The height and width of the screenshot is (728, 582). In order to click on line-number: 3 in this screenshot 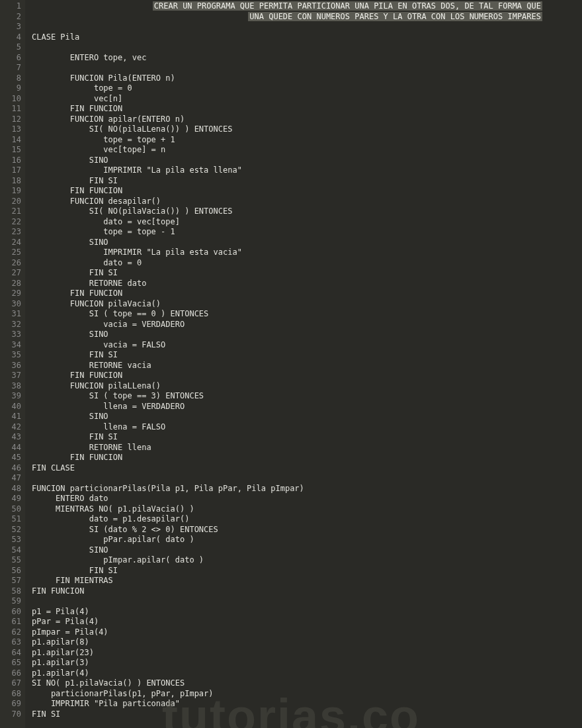, I will do `click(11, 27)`.